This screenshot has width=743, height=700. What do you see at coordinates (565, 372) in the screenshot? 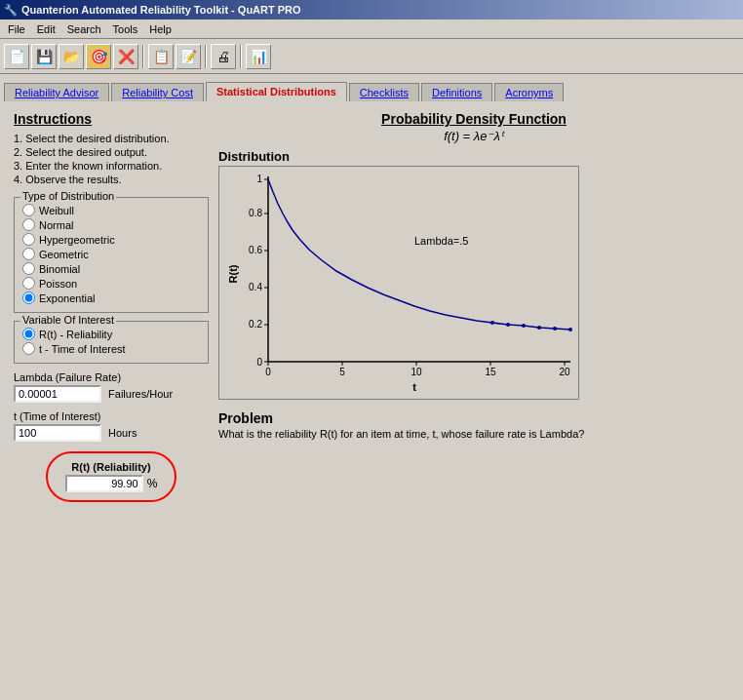
I see `svg-text: 20` at bounding box center [565, 372].